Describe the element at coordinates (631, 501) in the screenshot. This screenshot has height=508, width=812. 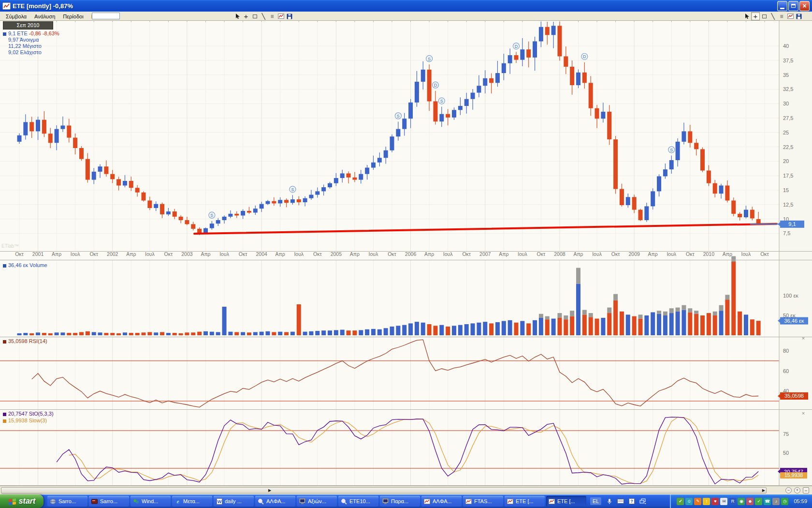
I see `help-icon: ?` at that location.